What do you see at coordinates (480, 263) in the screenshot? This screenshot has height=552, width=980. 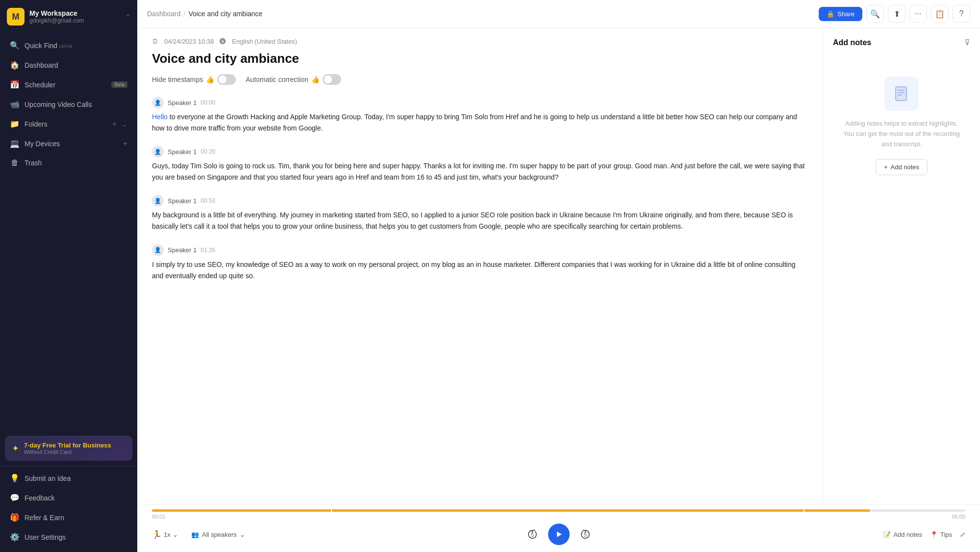 I see `speaker-block-4: 👤 Speaker 1 01:26 I simply try to use SE…` at bounding box center [480, 263].